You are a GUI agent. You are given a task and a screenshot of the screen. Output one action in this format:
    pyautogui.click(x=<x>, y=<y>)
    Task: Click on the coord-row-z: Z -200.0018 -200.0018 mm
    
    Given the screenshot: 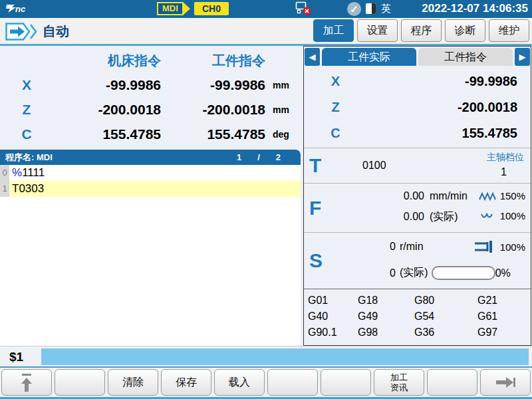 What is the action you would take?
    pyautogui.click(x=152, y=109)
    